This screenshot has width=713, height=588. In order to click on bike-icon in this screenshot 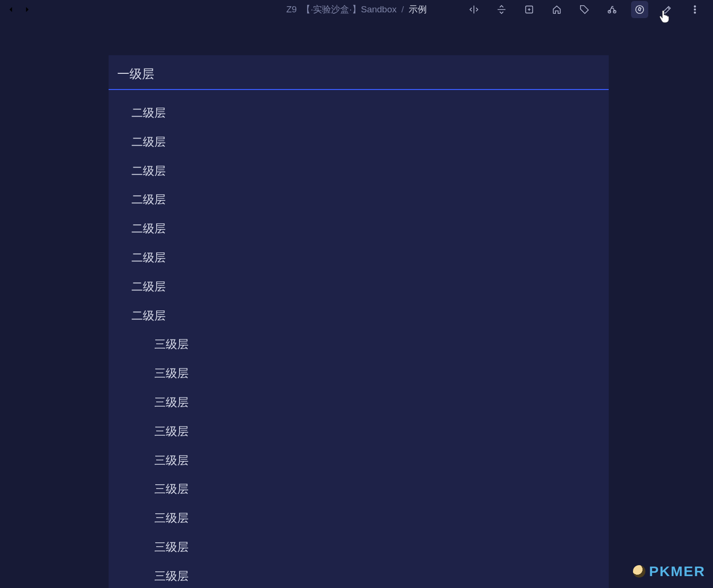, I will do `click(612, 10)`.